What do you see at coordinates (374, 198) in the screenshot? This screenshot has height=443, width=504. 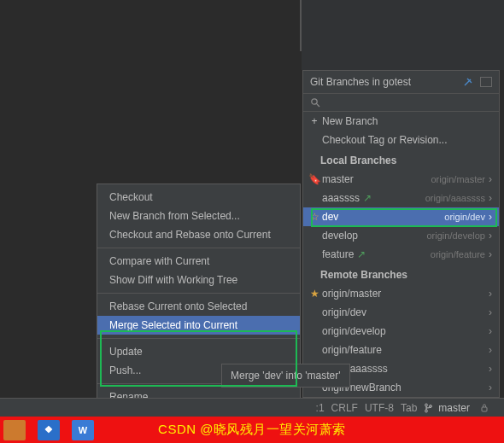 I see `branch-name: aaassss↗` at bounding box center [374, 198].